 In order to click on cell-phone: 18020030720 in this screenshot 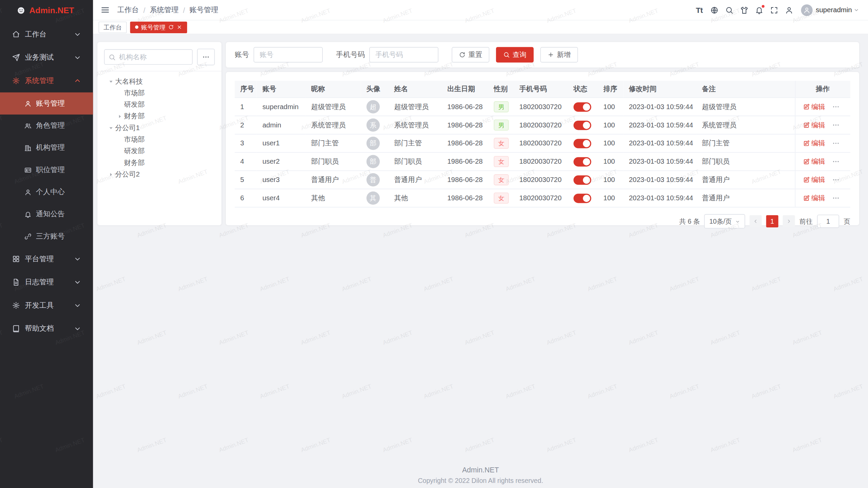, I will do `click(541, 180)`.